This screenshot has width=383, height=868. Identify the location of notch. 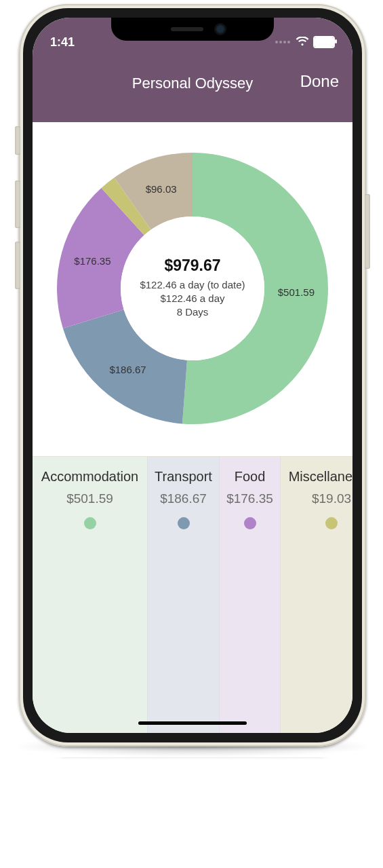
(193, 29).